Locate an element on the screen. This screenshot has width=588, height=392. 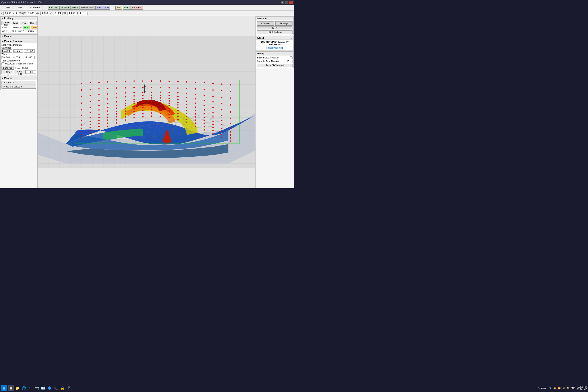
work-y-input is located at coordinates (18, 58).